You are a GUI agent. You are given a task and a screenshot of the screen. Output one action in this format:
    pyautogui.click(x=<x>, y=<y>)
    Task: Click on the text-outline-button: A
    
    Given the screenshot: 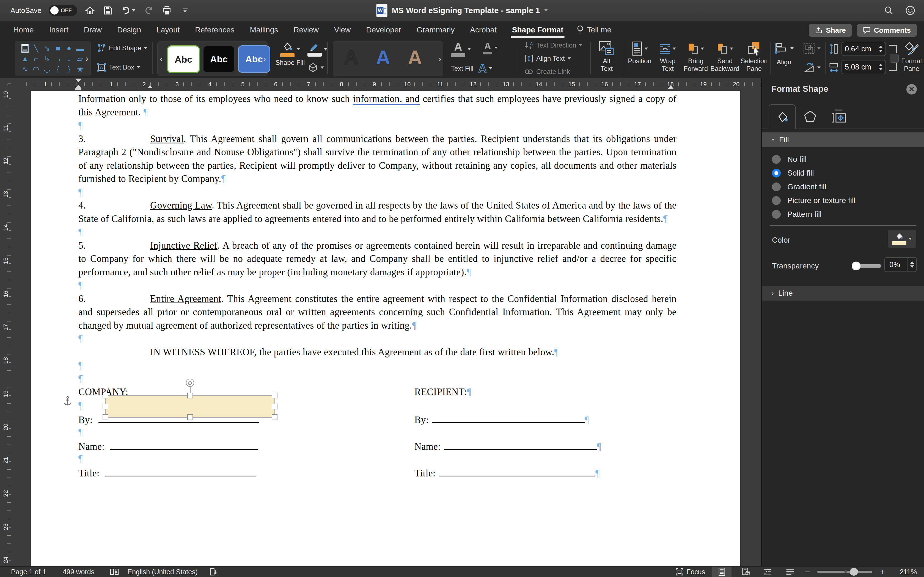 What is the action you would take?
    pyautogui.click(x=490, y=48)
    